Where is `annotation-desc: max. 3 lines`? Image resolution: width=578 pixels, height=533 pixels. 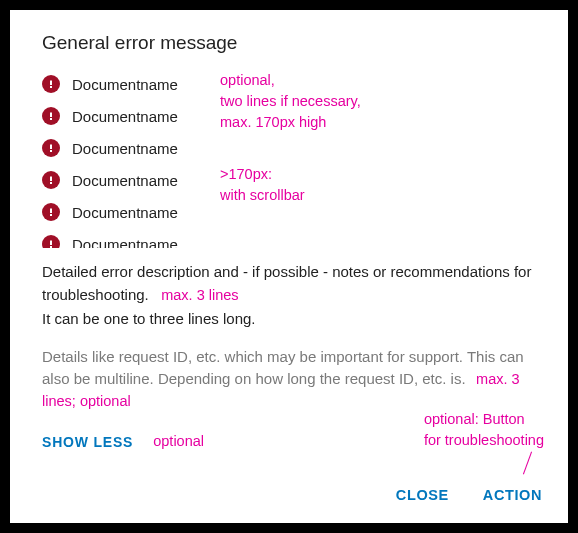 annotation-desc: max. 3 lines is located at coordinates (200, 295).